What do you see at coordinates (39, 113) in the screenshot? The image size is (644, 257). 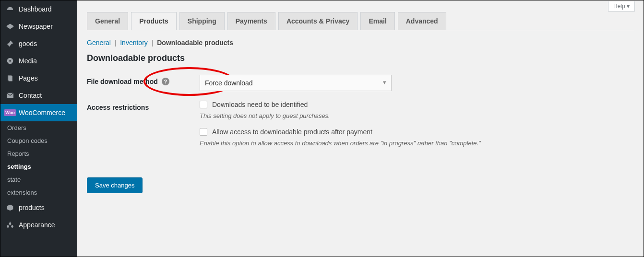 I see `sidebar-item-woocommerce: Woo WooCommerce` at bounding box center [39, 113].